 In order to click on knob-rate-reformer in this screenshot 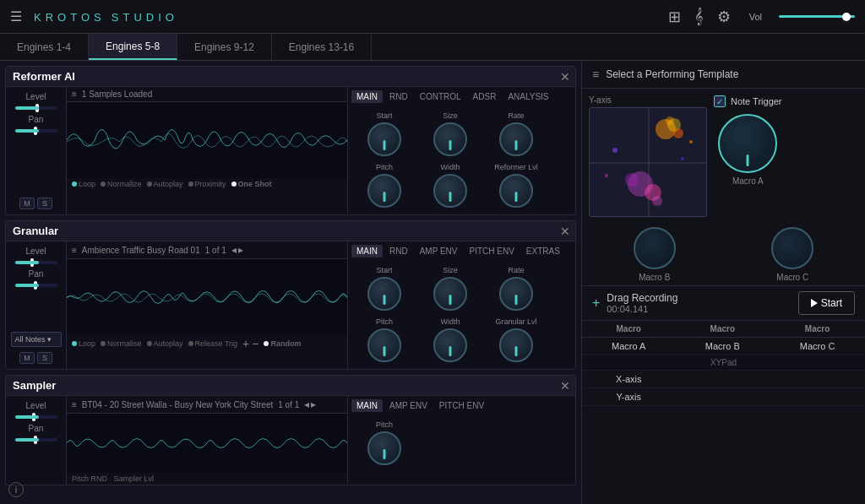, I will do `click(516, 139)`.